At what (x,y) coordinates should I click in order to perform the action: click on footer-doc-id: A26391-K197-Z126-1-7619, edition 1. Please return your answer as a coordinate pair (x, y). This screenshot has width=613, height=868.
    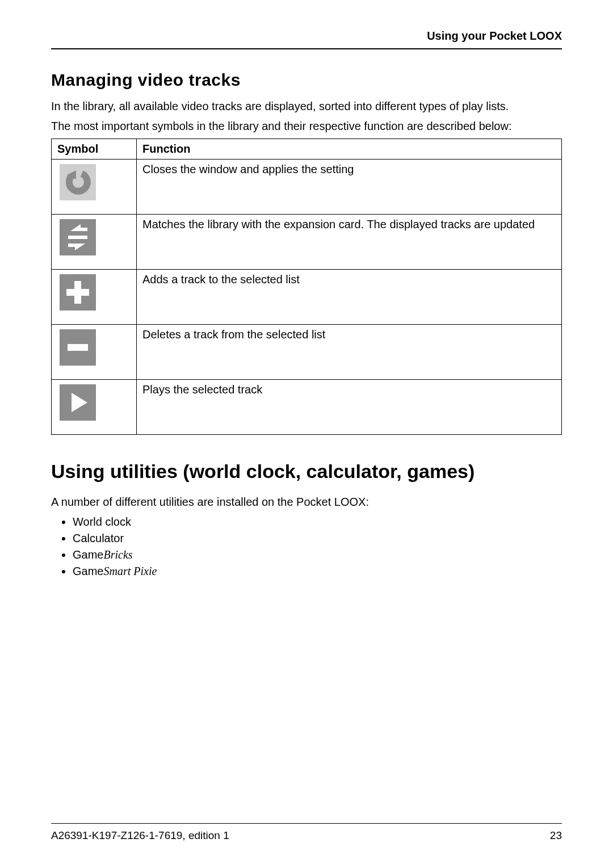
    Looking at the image, I should click on (140, 836).